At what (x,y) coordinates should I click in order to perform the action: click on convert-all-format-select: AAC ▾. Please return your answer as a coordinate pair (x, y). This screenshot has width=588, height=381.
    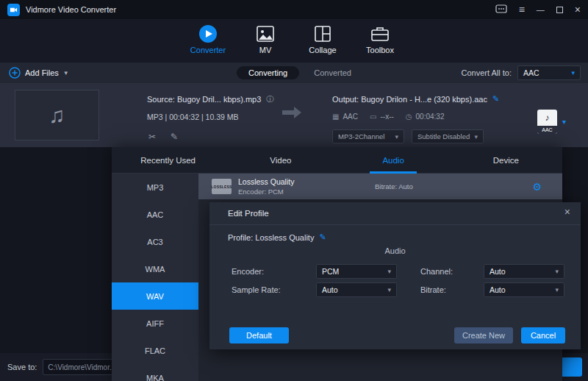
    Looking at the image, I should click on (549, 73).